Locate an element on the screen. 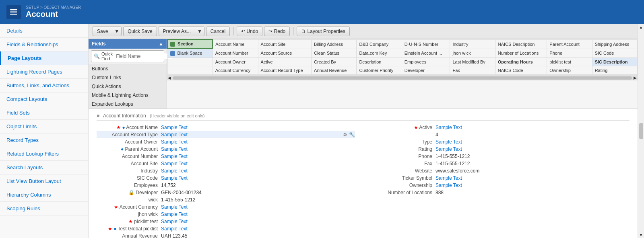 The image size is (644, 238). preview-field-row: Fax 1-415-555-1212 is located at coordinates (500, 164).